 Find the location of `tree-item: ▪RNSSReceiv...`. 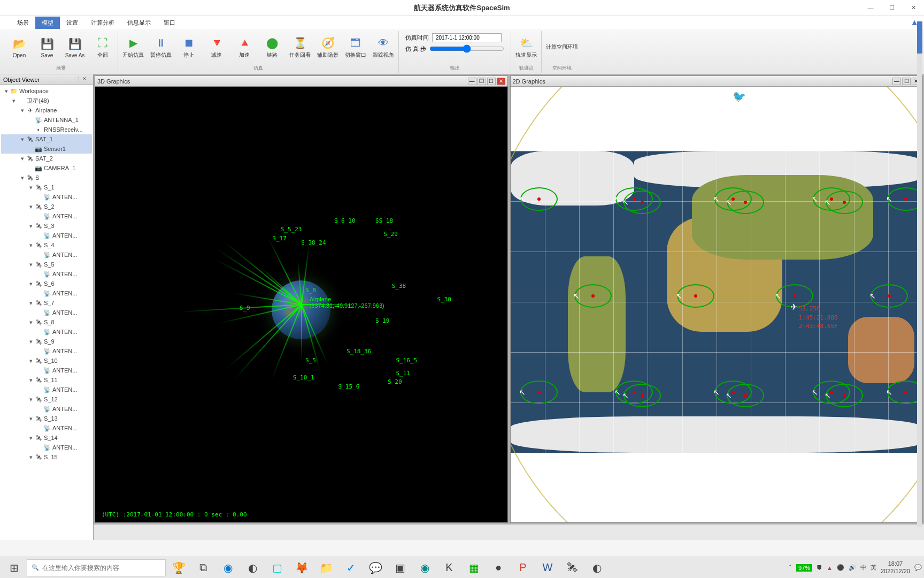

tree-item: ▪RNSSReceiv... is located at coordinates (47, 130).